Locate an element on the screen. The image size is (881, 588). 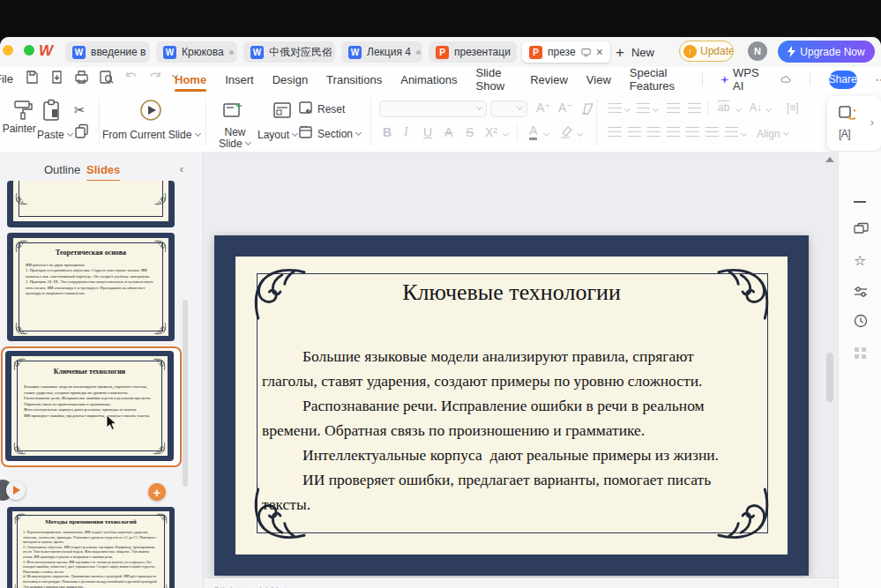
cut-icon: ✂ is located at coordinates (79, 110).